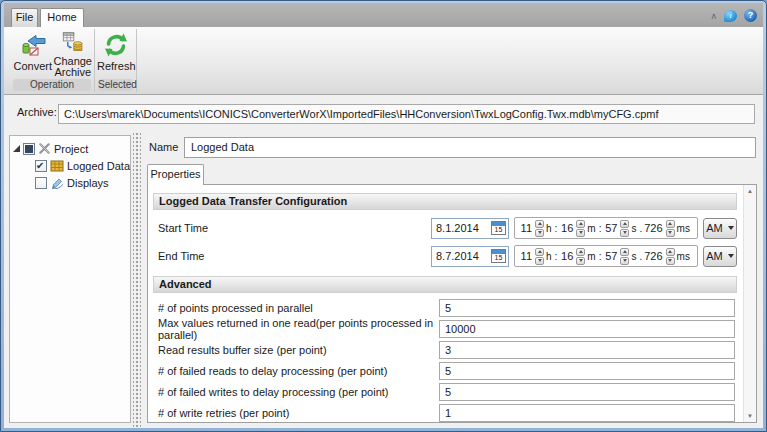 This screenshot has width=767, height=432. Describe the element at coordinates (116, 60) in the screenshot. I see `ribbon-group-selected: Refresh Selected` at that location.